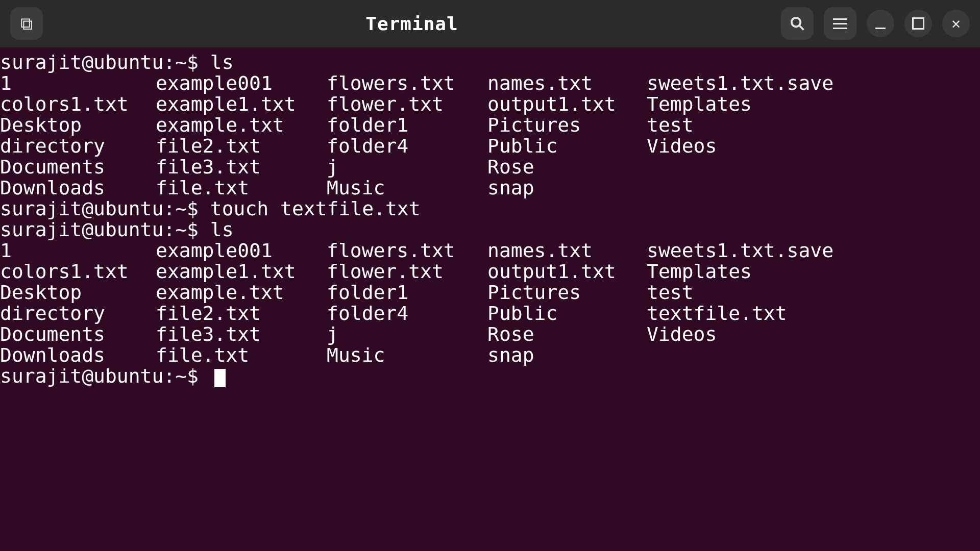 The image size is (980, 551). Describe the element at coordinates (918, 23) in the screenshot. I see `maximize-button` at that location.